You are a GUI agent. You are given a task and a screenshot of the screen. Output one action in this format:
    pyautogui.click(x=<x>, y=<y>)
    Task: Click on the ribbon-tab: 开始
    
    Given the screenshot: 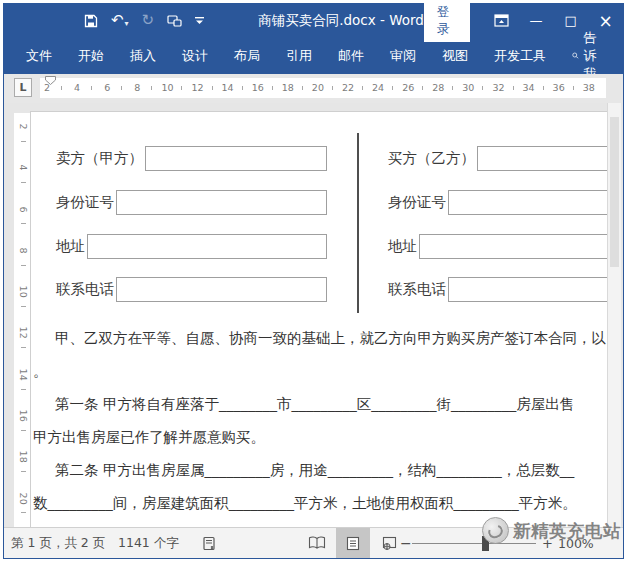 What is the action you would take?
    pyautogui.click(x=91, y=56)
    